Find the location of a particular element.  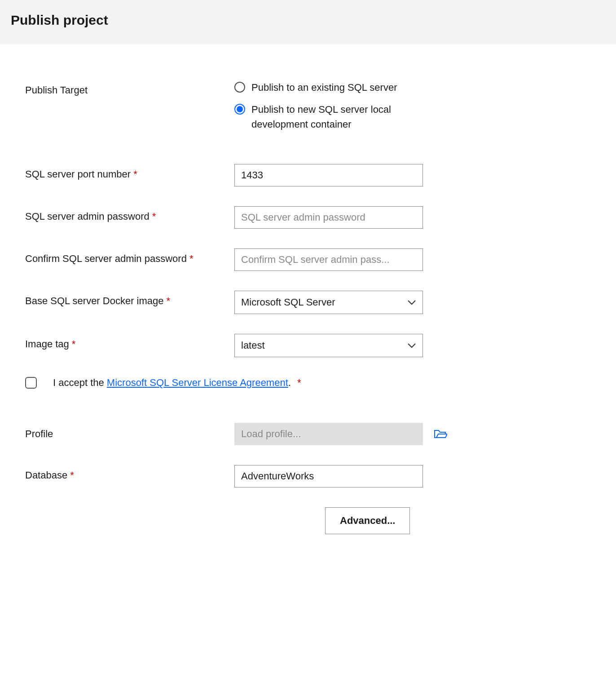

docker-image-value: Microsoft SQL Server is located at coordinates (288, 302).